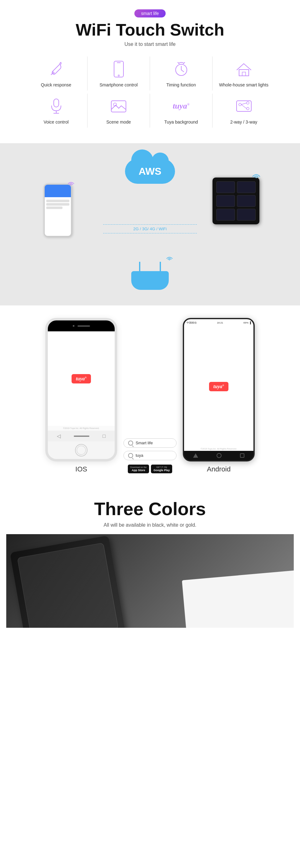  Describe the element at coordinates (150, 44) in the screenshot. I see `hero-subtitle: Use it to start smart life` at that location.